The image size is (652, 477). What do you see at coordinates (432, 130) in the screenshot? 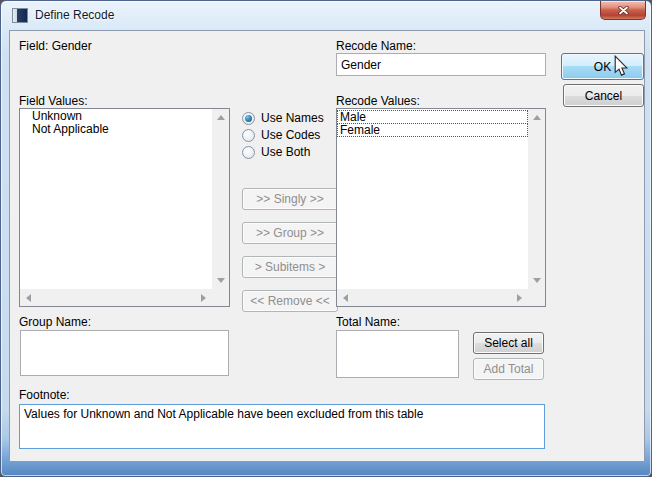
I see `list-item: Female` at bounding box center [432, 130].